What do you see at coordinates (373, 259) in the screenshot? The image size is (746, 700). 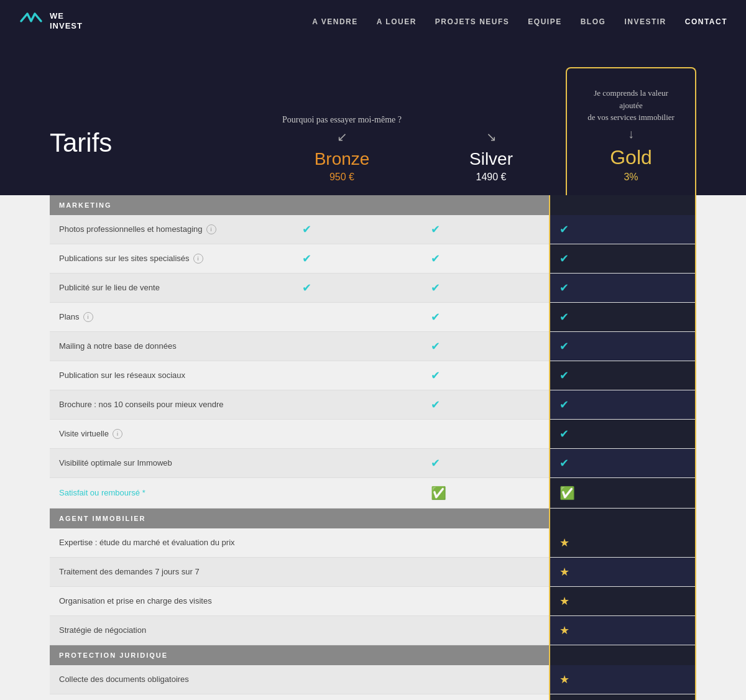 I see `feature-publications: Publications sur les sites specialisés i…` at bounding box center [373, 259].